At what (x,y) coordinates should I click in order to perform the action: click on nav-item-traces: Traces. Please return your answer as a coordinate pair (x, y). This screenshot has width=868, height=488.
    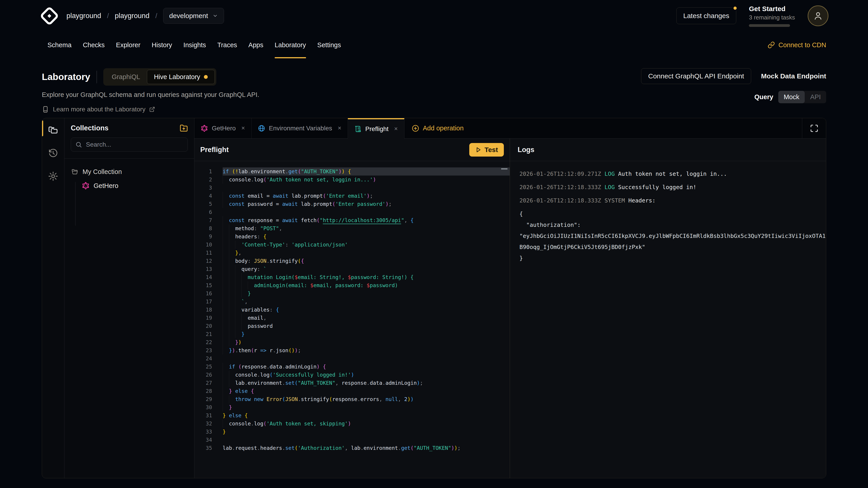
    Looking at the image, I should click on (227, 45).